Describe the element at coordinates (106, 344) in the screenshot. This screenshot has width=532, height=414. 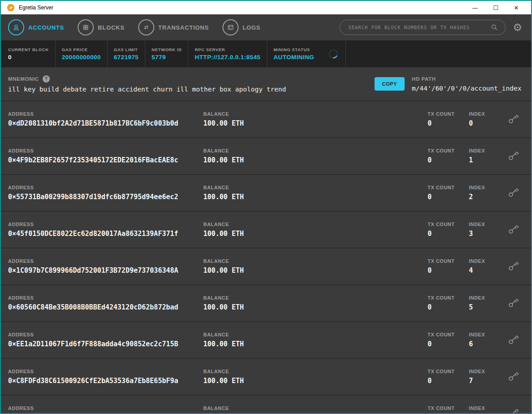
I see `account-address: 0×EE1a2D11067F1d6f7F888adda4c90852ec2c71…` at that location.